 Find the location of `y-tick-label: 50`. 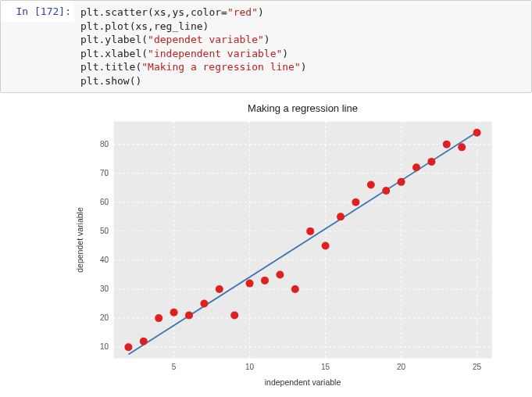

y-tick-label: 50 is located at coordinates (105, 231).